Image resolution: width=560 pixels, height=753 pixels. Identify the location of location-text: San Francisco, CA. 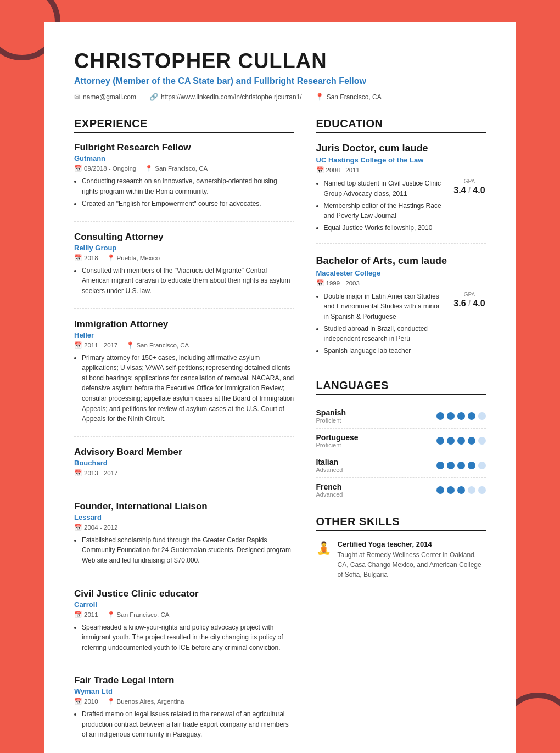
(354, 97).